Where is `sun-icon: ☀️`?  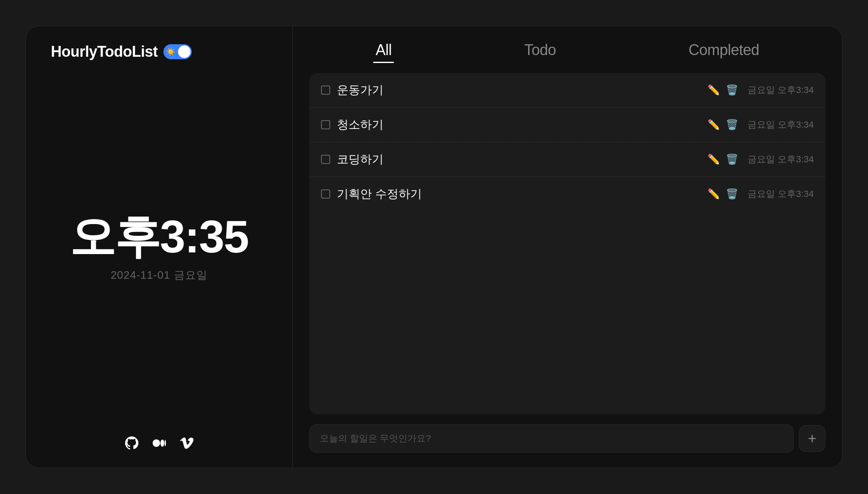
sun-icon: ☀️ is located at coordinates (171, 52).